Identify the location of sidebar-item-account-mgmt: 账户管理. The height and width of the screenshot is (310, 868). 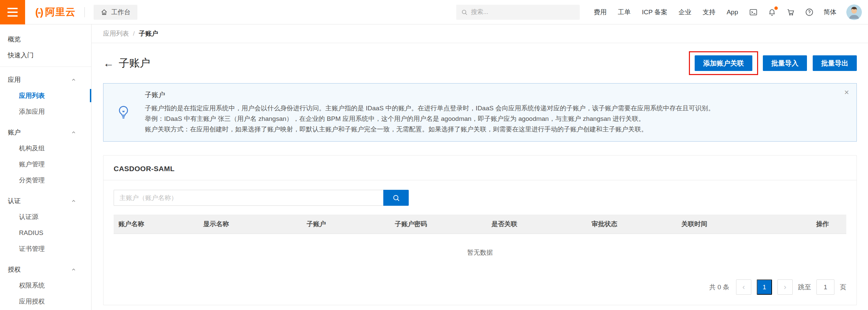
(45, 164).